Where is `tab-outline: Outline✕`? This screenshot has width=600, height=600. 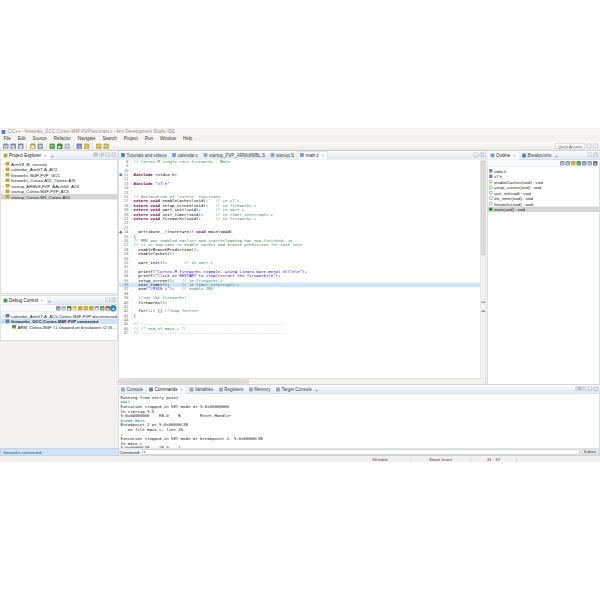
tab-outline: Outline✕ is located at coordinates (504, 156).